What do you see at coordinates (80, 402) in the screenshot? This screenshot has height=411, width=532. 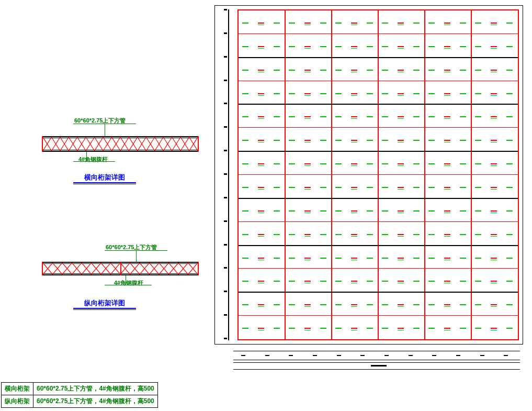 I see `table-row: 纵向桁架 60*60*2.75上下方管，4#角钢腹杆，高500` at bounding box center [80, 402].